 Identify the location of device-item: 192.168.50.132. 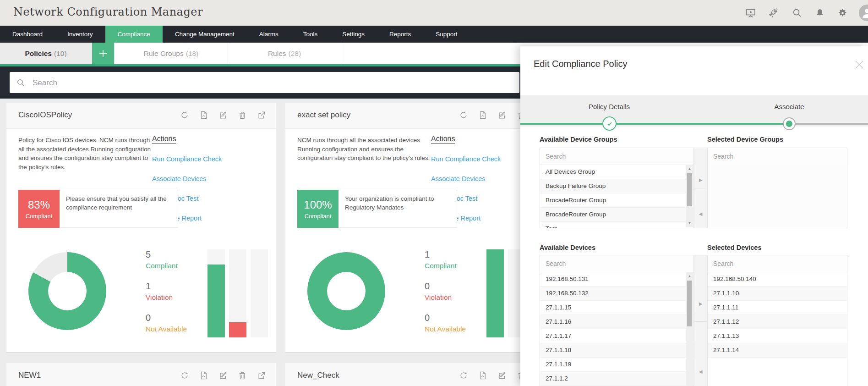
(617, 293).